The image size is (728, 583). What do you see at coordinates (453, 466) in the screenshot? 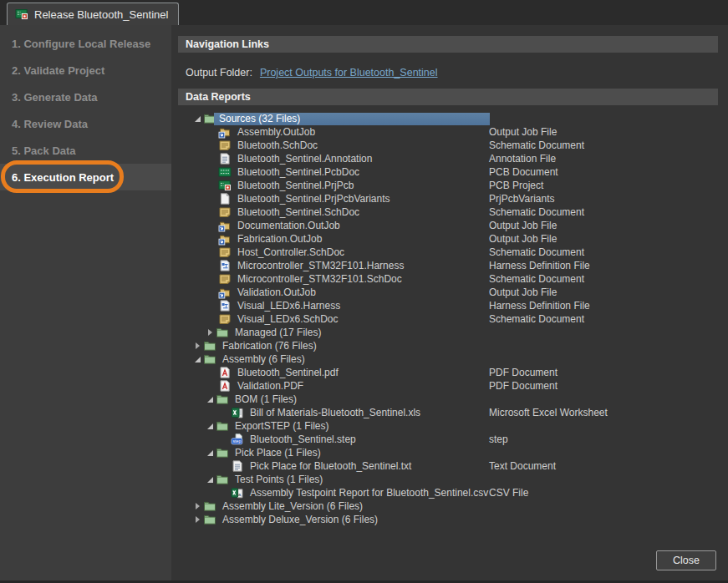
I see `tree-file-row: Pick Place for Bluetooth_Sentinel.txtTex…` at bounding box center [453, 466].